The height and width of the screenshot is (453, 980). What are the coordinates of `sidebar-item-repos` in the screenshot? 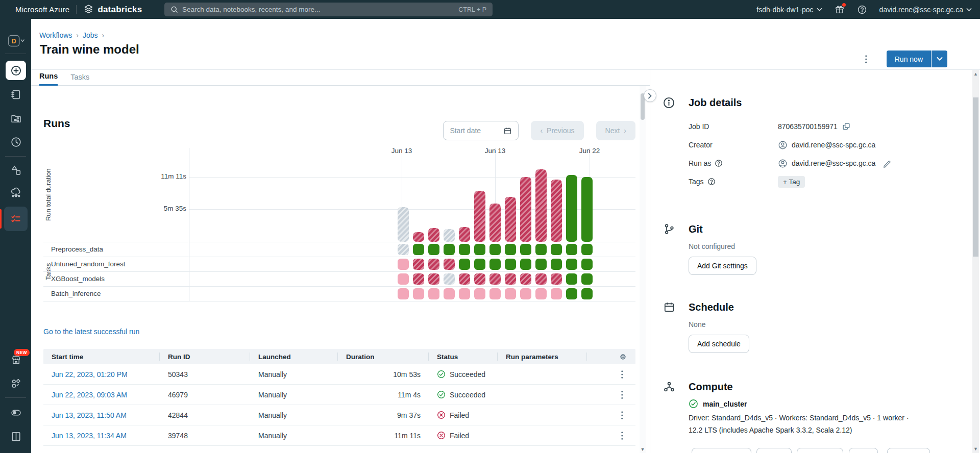 It's located at (16, 118).